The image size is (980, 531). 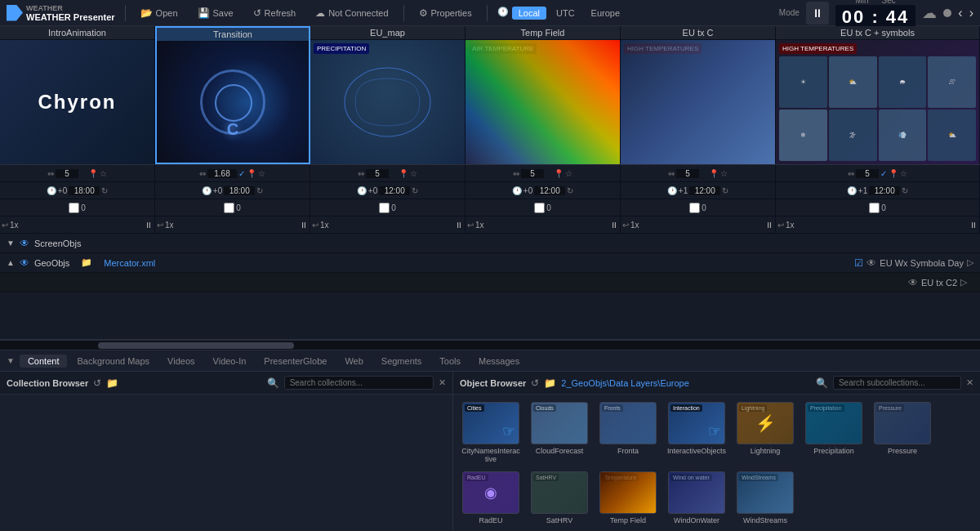 What do you see at coordinates (296, 361) in the screenshot?
I see `tab-presenter-globe: PresenterGlobe` at bounding box center [296, 361].